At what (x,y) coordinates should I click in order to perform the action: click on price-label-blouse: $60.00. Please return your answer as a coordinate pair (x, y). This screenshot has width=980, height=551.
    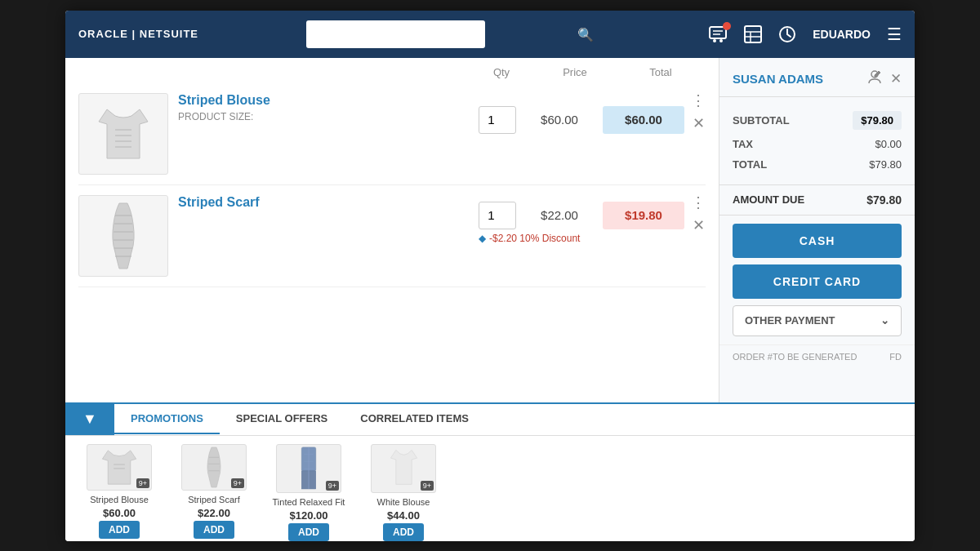
    Looking at the image, I should click on (559, 119).